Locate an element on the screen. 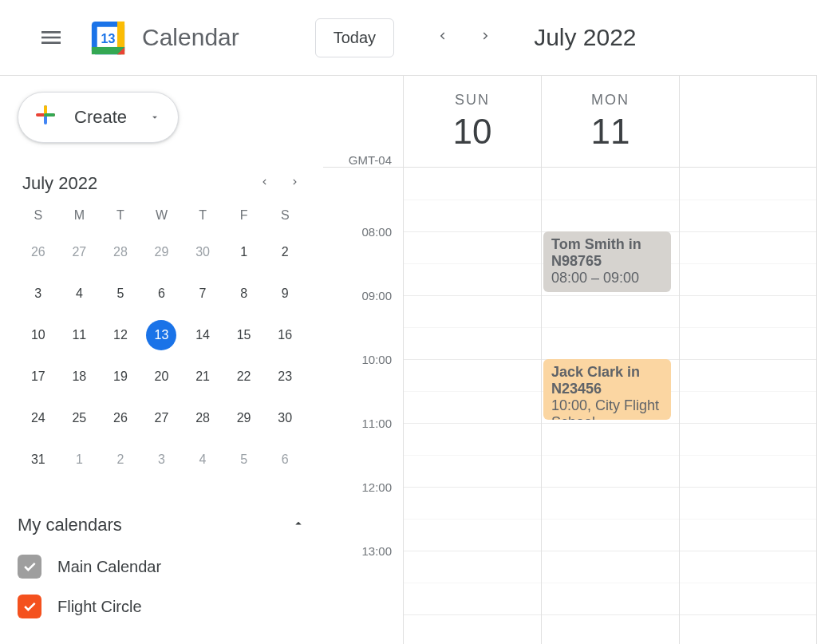  mini-day-cell: 22 is located at coordinates (244, 377).